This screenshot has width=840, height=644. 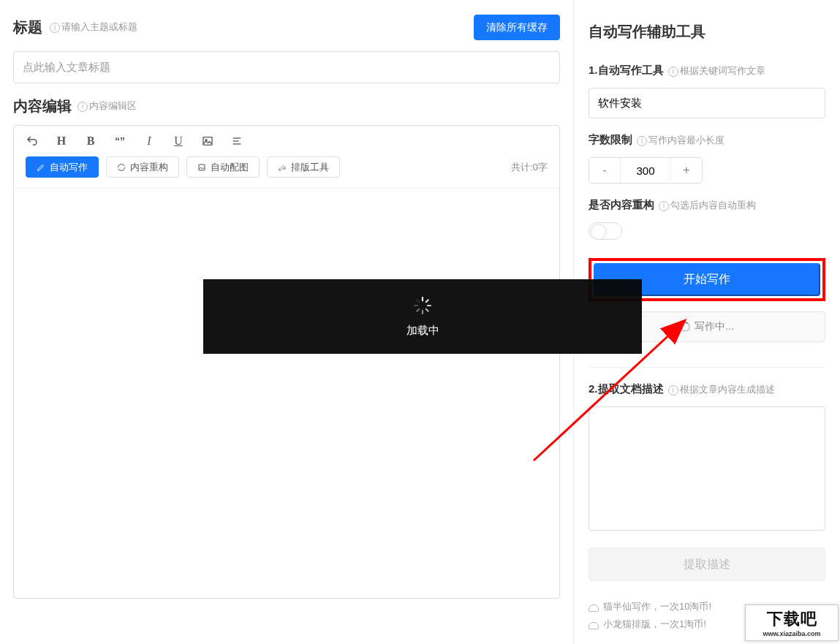 I want to click on heading-icon: H, so click(x=61, y=141).